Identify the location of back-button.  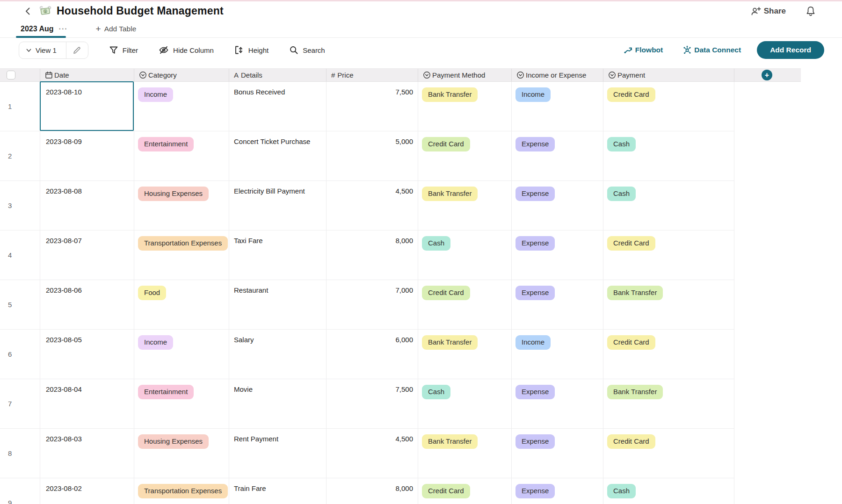
(28, 11).